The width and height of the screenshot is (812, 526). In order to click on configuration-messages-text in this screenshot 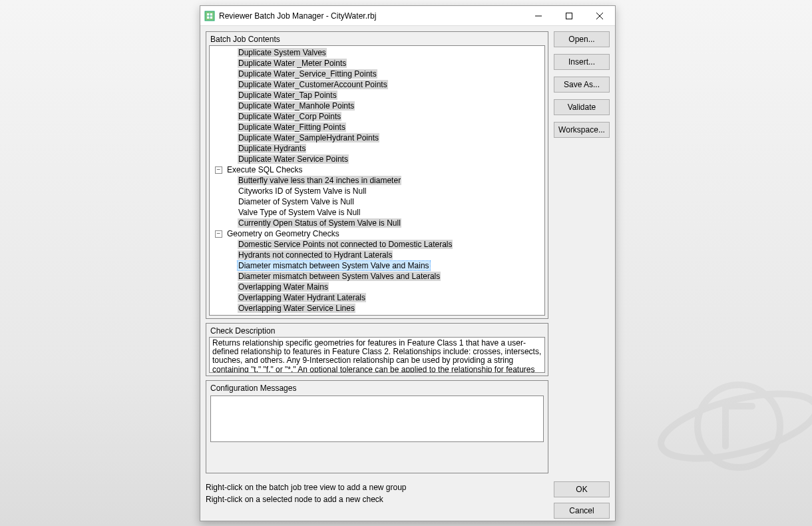, I will do `click(377, 419)`.